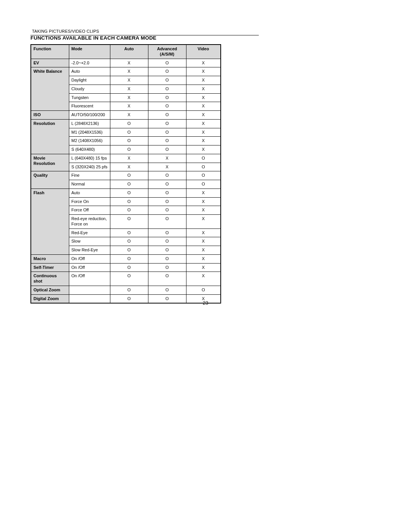 This screenshot has height=532, width=411. I want to click on mode-cell: Tungsten, so click(89, 97).